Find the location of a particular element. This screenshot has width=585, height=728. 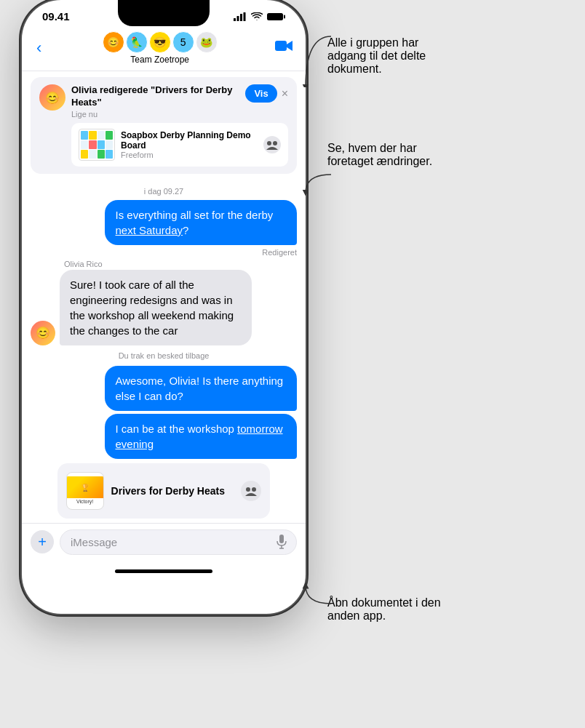

vis-button: Vis is located at coordinates (260, 93).